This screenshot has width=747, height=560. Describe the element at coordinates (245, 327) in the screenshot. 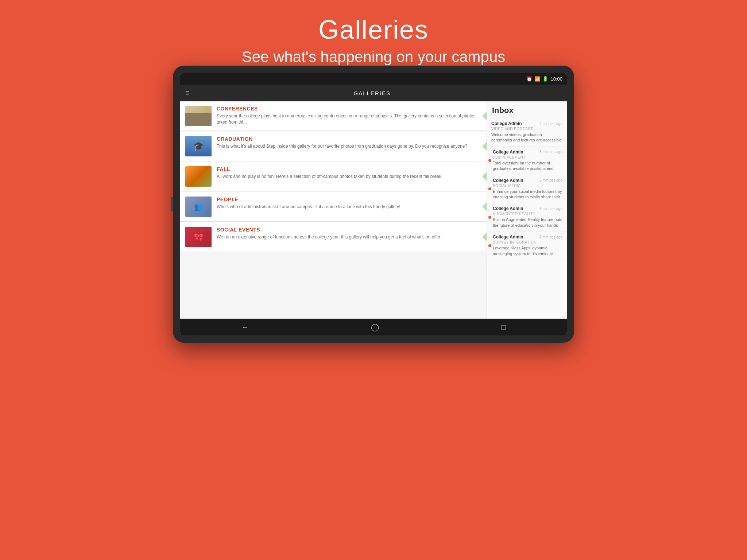

I see `back-button: ←` at that location.